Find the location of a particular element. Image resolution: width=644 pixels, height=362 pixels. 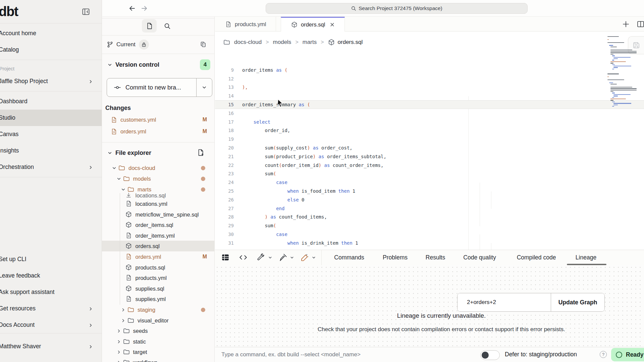

file-explorer-view-button is located at coordinates (149, 26).